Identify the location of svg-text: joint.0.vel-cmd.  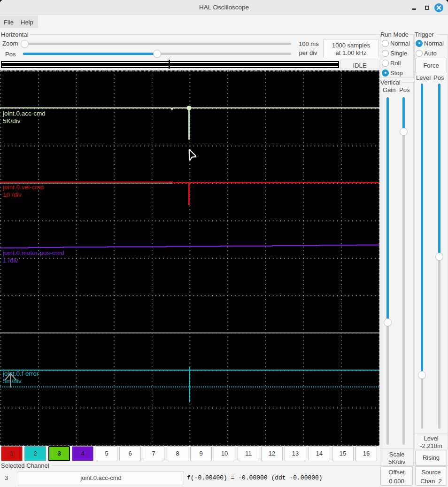
(23, 187).